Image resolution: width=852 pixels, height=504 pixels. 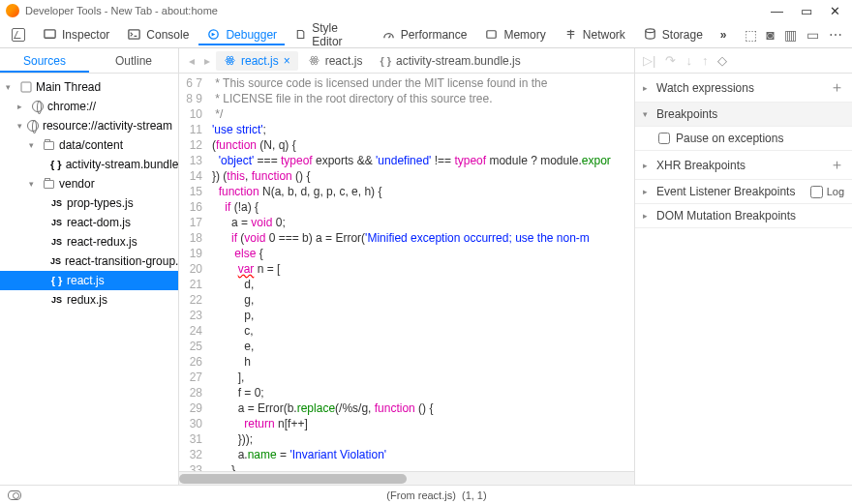 What do you see at coordinates (776, 12) in the screenshot?
I see `minimize-button: —` at bounding box center [776, 12].